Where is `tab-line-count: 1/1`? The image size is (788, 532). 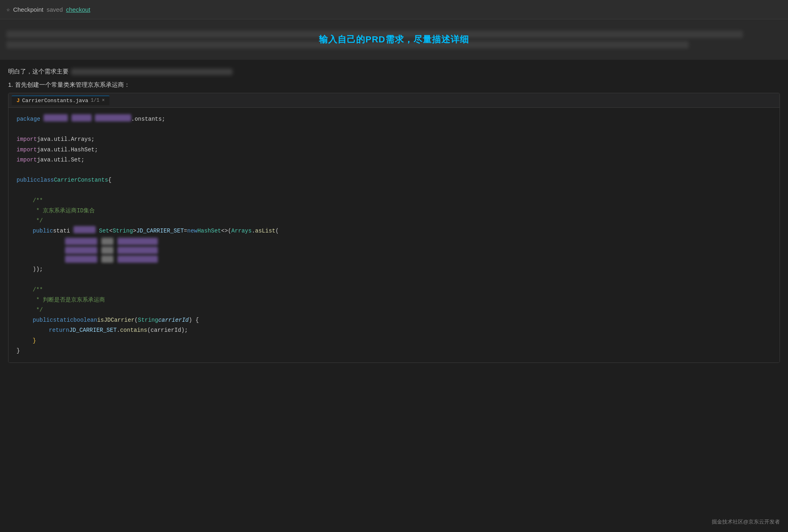
tab-line-count: 1/1 is located at coordinates (95, 101).